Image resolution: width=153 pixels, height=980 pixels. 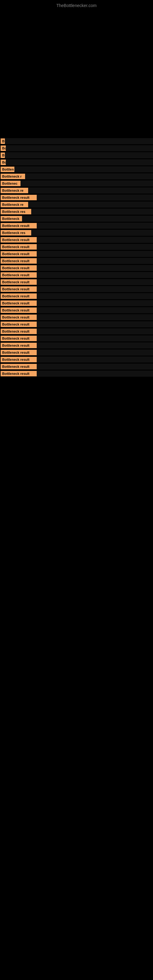 I want to click on bottleneck-label: Bottleneck r, so click(x=13, y=177).